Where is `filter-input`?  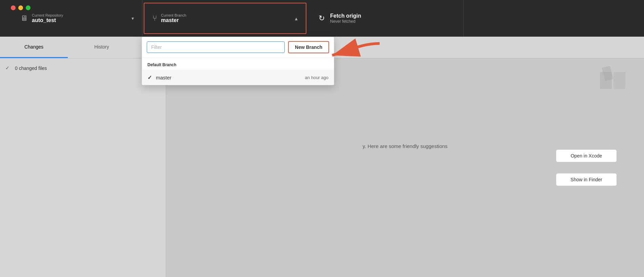
filter-input is located at coordinates (216, 47).